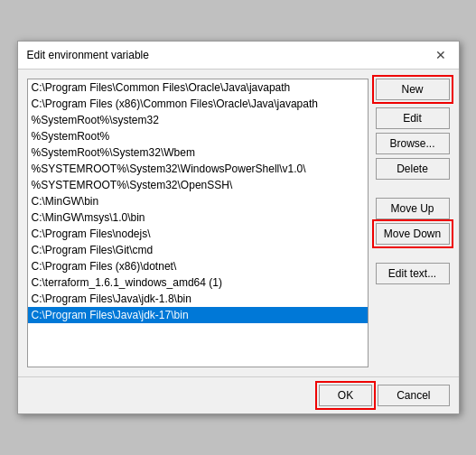  I want to click on edit-text-button: Edit text..., so click(413, 274).